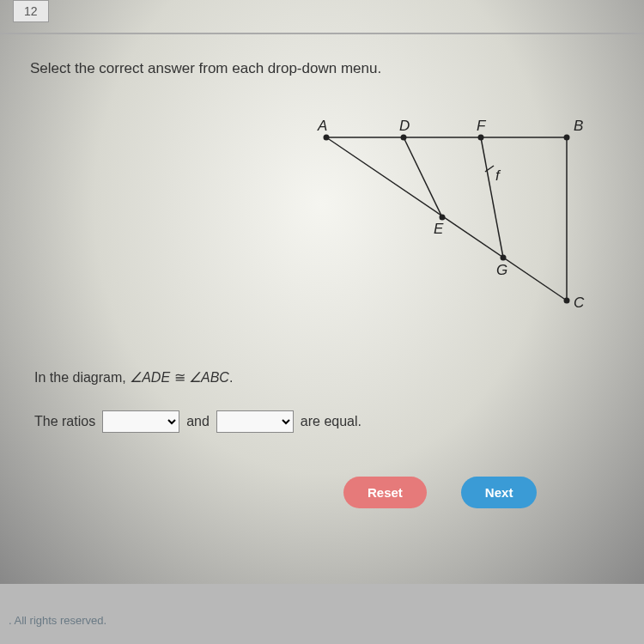  Describe the element at coordinates (31, 11) in the screenshot. I see `page-number-tab: 12` at that location.